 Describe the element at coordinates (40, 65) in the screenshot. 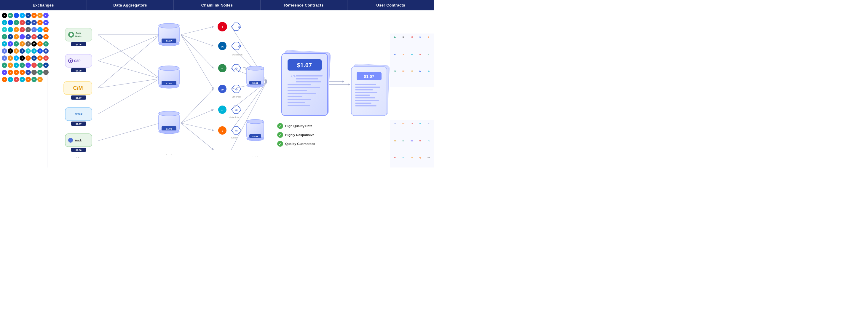

I see `exchange-logo-62: F` at that location.